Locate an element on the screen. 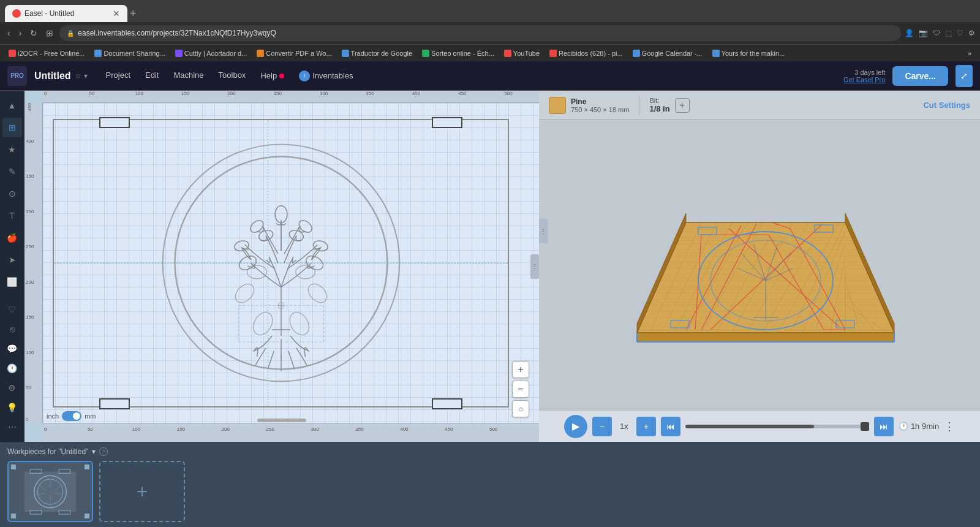 Image resolution: width=980 pixels, height=527 pixels. sidebar-target-icon: ⊙ is located at coordinates (12, 194).